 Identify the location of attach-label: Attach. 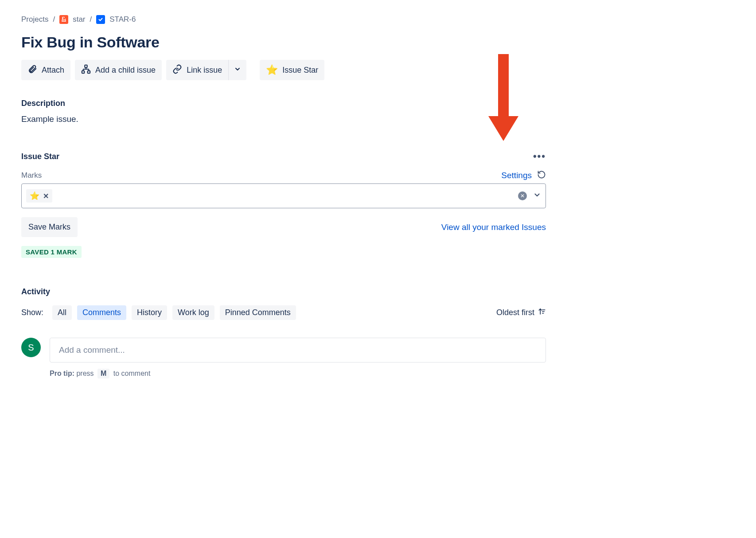
(53, 70).